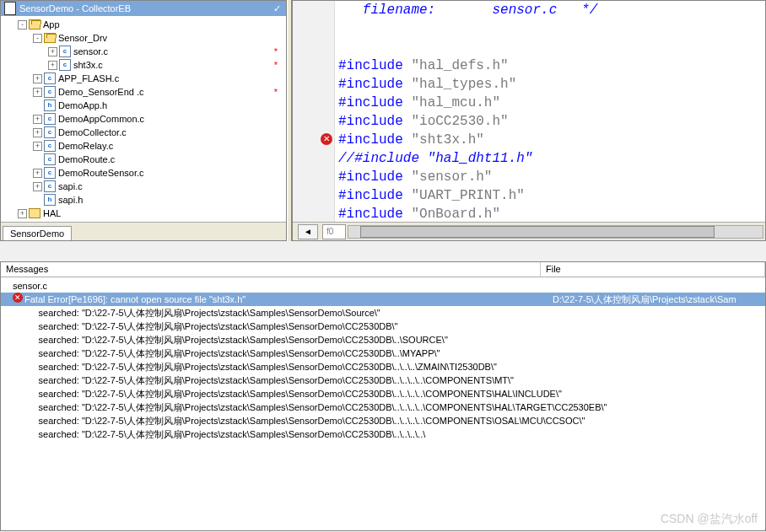 The height and width of the screenshot is (532, 766). What do you see at coordinates (308, 232) in the screenshot?
I see `nav-prev-button: ◄` at bounding box center [308, 232].